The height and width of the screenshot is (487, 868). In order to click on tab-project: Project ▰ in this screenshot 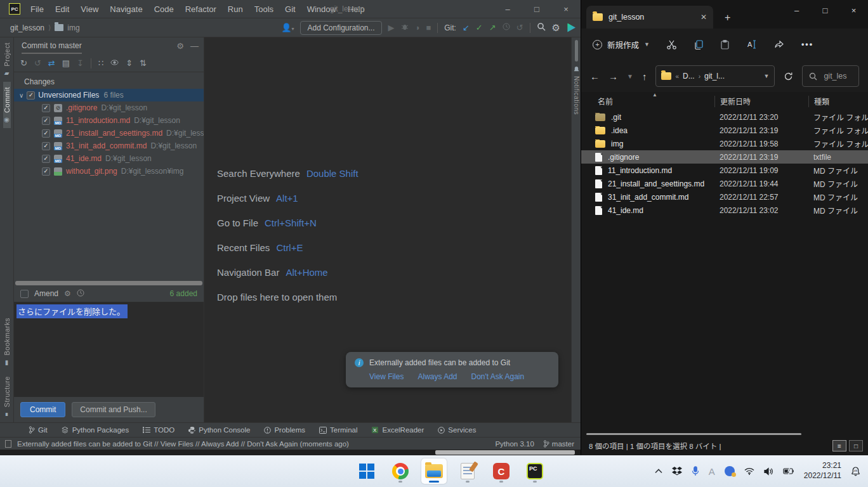, I will do `click(7, 60)`.